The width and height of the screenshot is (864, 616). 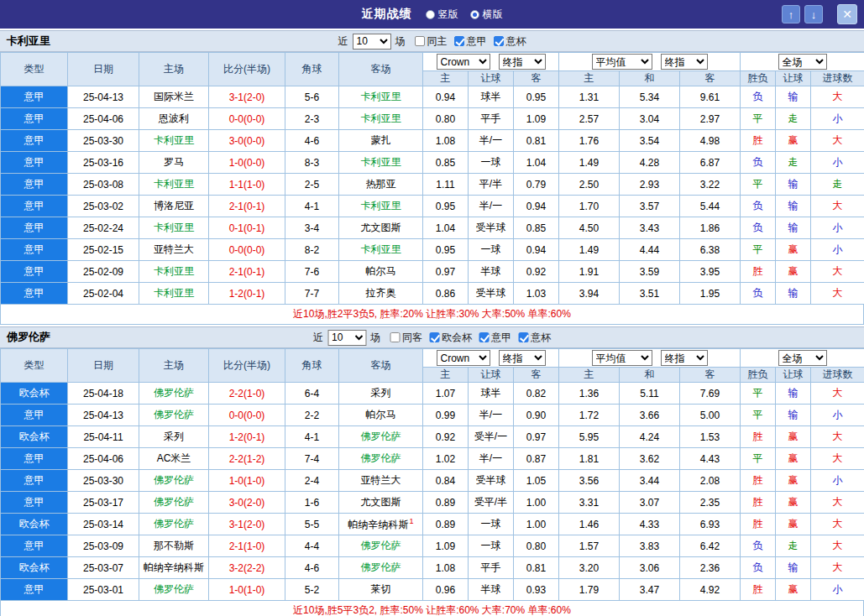 I want to click on result-goals: 走, so click(x=838, y=185).